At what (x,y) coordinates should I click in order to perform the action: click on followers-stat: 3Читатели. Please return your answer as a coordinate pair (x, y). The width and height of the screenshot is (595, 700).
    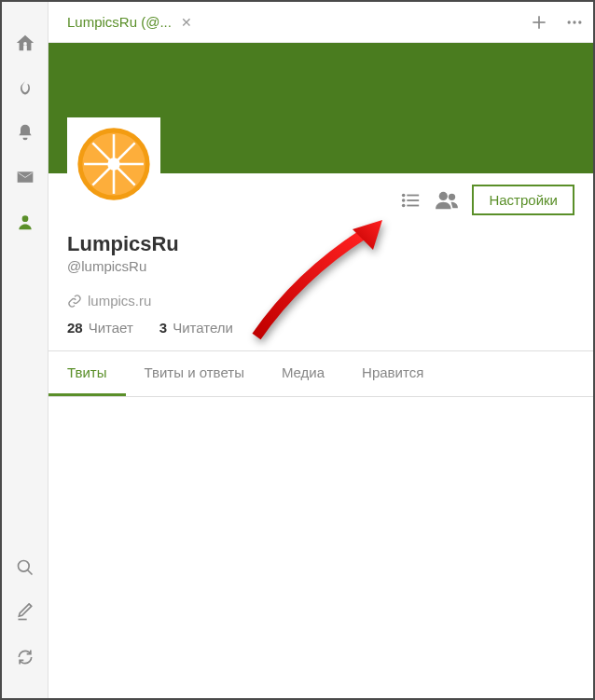
    Looking at the image, I should click on (196, 328).